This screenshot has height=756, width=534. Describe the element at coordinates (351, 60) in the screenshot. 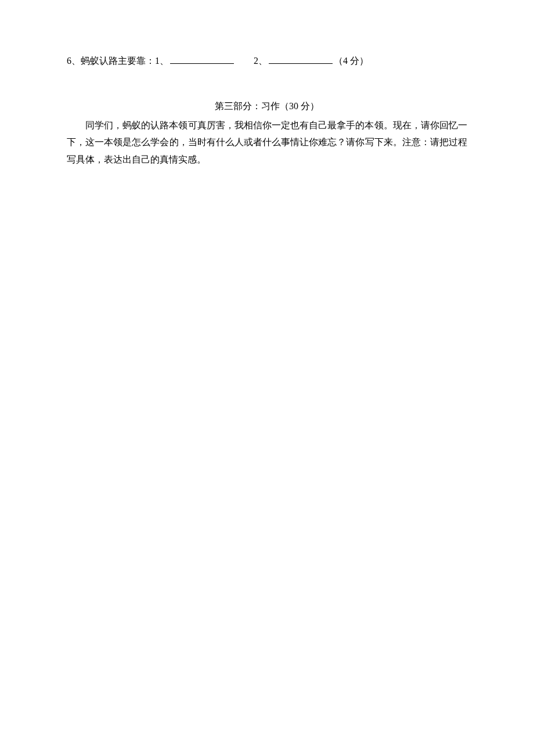

I see `question-6-suffix: （4 分）` at that location.